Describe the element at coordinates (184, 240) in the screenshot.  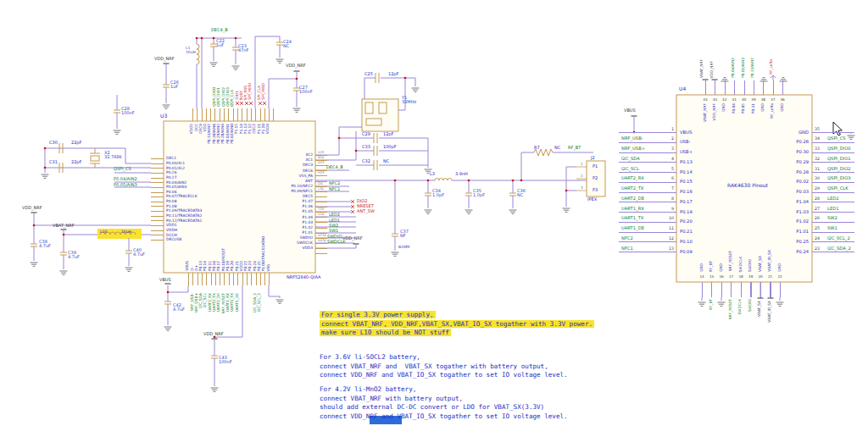
I see `pin-name: DECUSB` at that location.